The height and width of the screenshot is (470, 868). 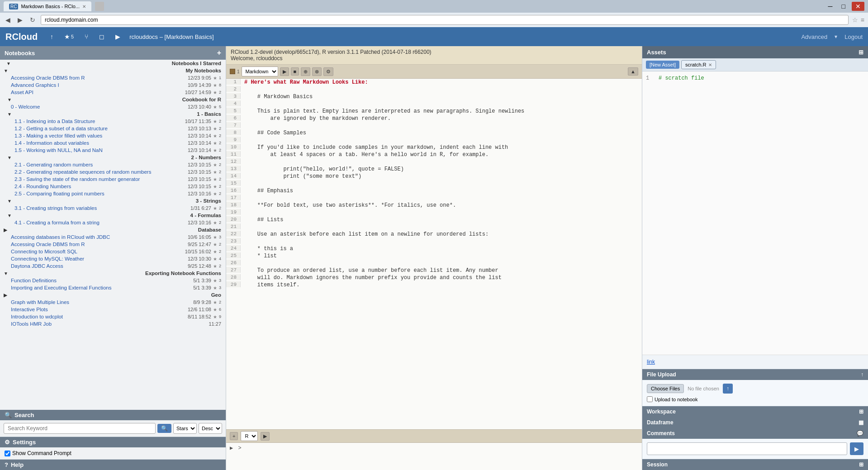 I want to click on minimize-button: ─, so click(x=830, y=6).